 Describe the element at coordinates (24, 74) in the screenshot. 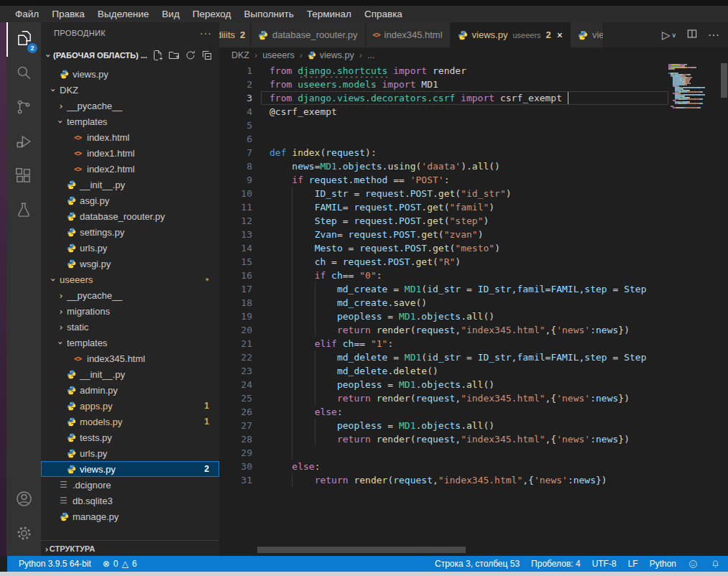

I see `activity-search` at that location.